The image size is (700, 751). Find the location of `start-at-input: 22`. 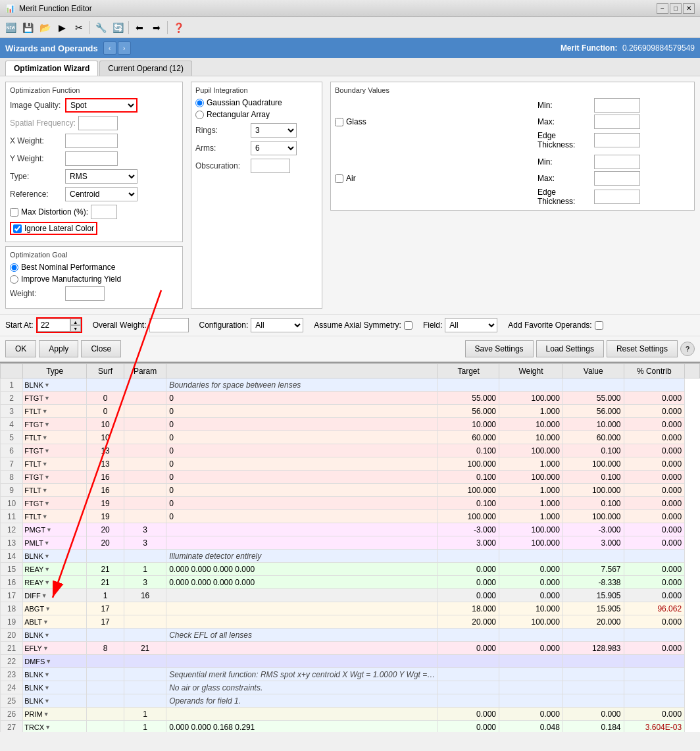

start-at-input: 22 is located at coordinates (54, 325).